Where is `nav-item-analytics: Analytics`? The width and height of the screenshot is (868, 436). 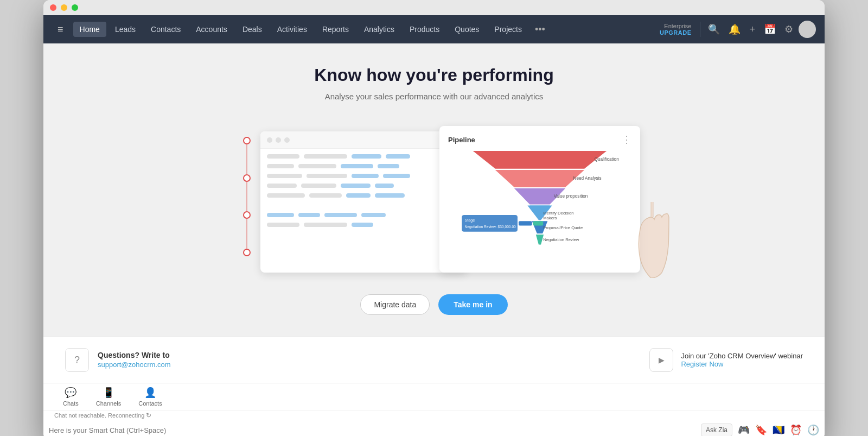
nav-item-analytics: Analytics is located at coordinates (379, 29).